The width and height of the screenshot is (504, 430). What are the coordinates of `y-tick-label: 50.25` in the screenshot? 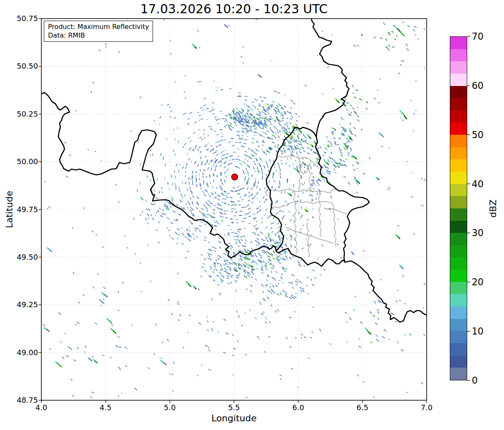 It's located at (23, 114).